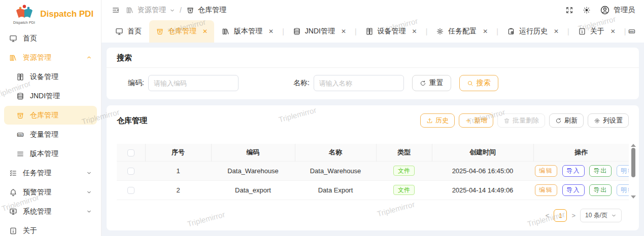  I want to click on breadcrumb: 资源管理 / 仓库管理, so click(176, 10).